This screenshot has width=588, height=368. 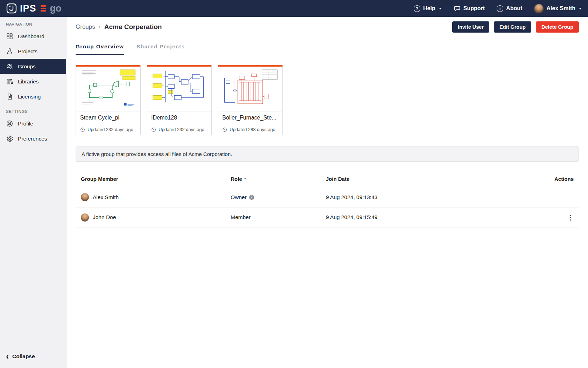 I want to click on owner-help-icon: ?, so click(x=252, y=197).